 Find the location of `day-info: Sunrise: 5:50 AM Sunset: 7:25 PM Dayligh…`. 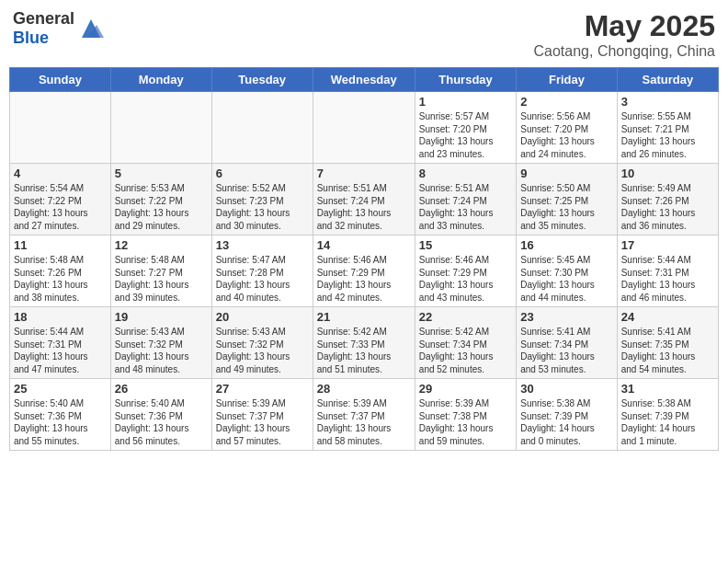

day-info: Sunrise: 5:50 AM Sunset: 7:25 PM Dayligh… is located at coordinates (566, 207).